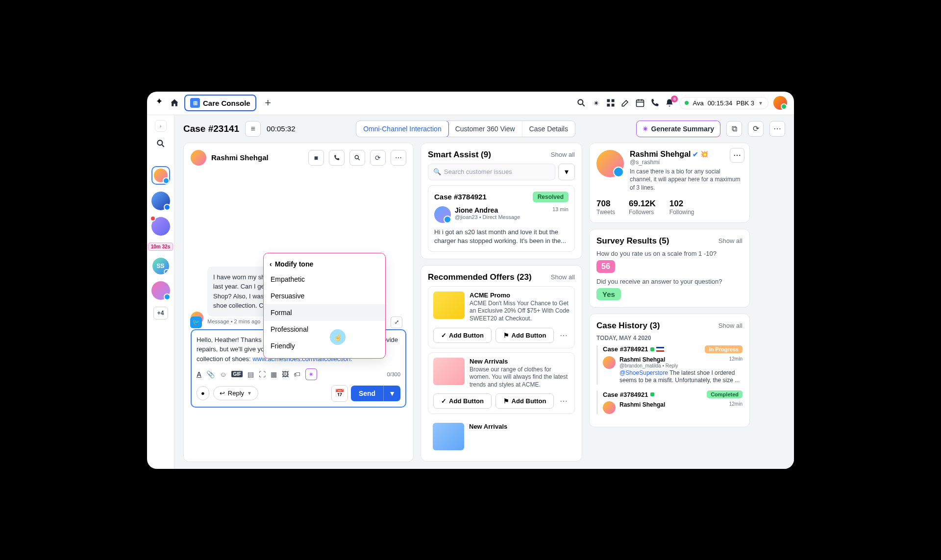 This screenshot has width=941, height=560. I want to click on generate-summary-button: ✴Generate Summary, so click(678, 129).